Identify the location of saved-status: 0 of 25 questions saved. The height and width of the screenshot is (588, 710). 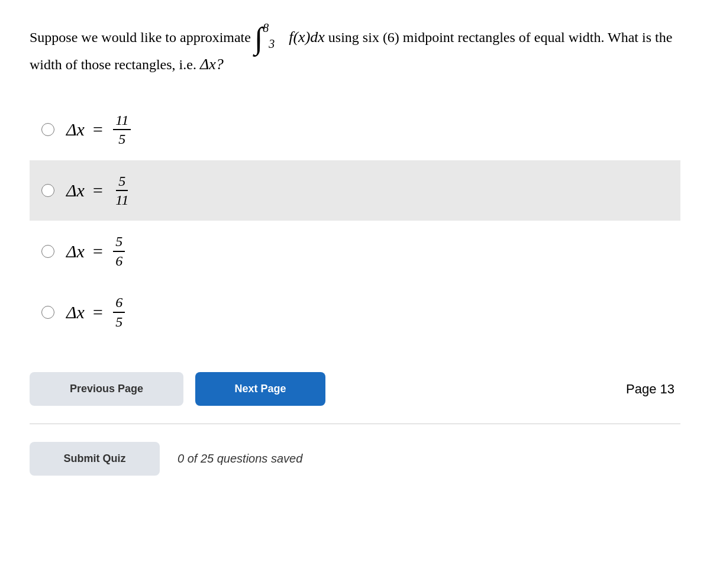
(240, 459).